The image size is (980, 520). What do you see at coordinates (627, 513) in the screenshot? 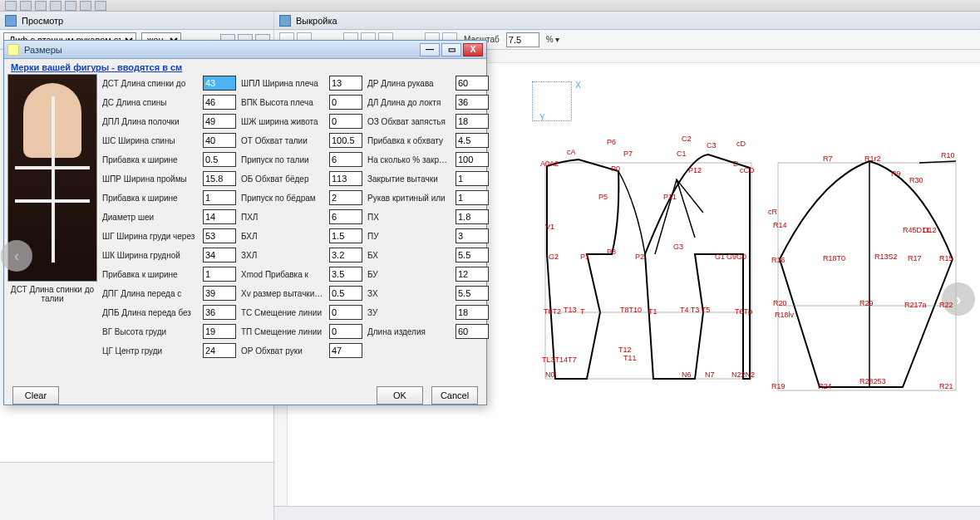
I see `horizontal-scrollbar` at bounding box center [627, 513].